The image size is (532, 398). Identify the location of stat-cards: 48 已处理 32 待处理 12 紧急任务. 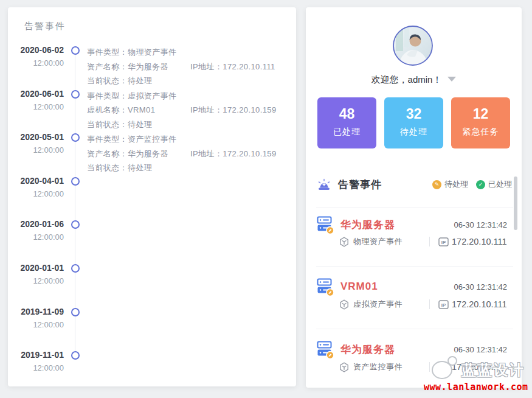
(413, 123).